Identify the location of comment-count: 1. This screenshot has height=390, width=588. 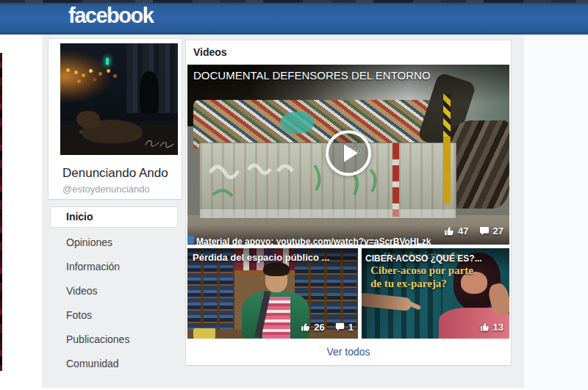
(351, 328).